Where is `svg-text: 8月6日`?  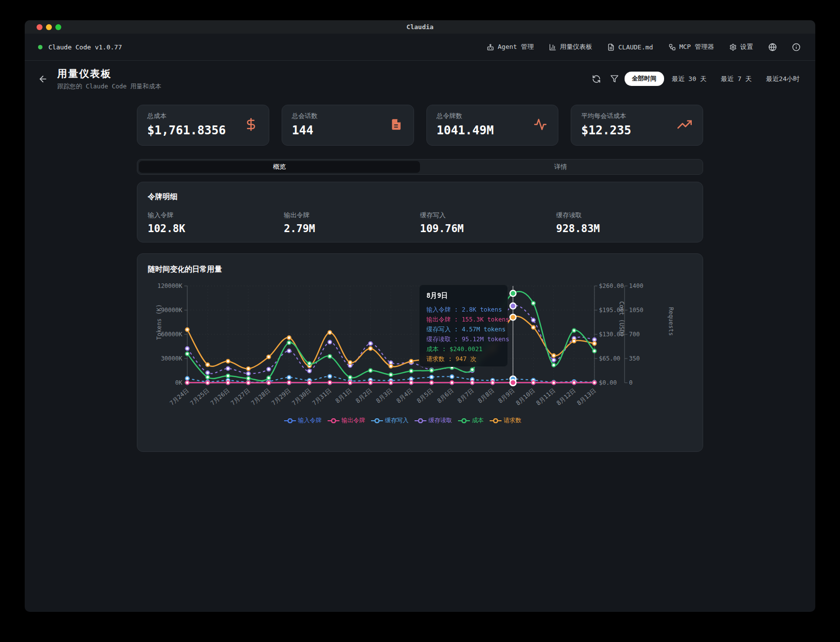
svg-text: 8月6日 is located at coordinates (445, 396).